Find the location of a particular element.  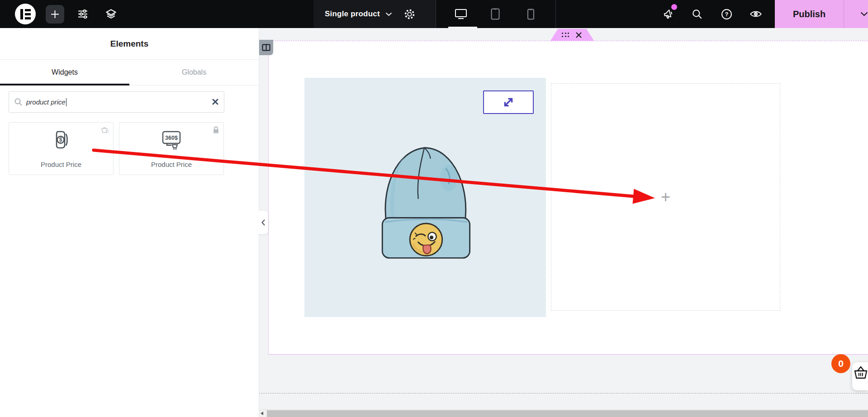

top-bar: Single product is located at coordinates (434, 14).